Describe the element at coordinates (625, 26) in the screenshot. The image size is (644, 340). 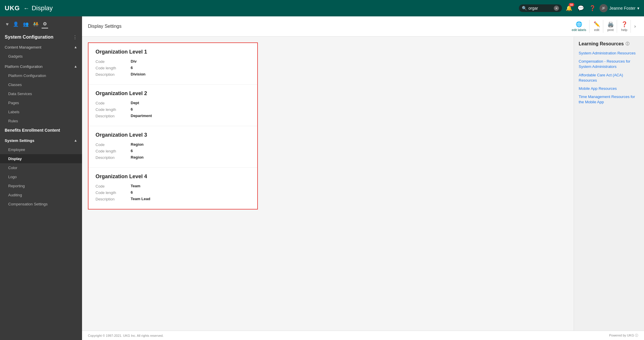
I see `help-action-button: ❓ help` at that location.